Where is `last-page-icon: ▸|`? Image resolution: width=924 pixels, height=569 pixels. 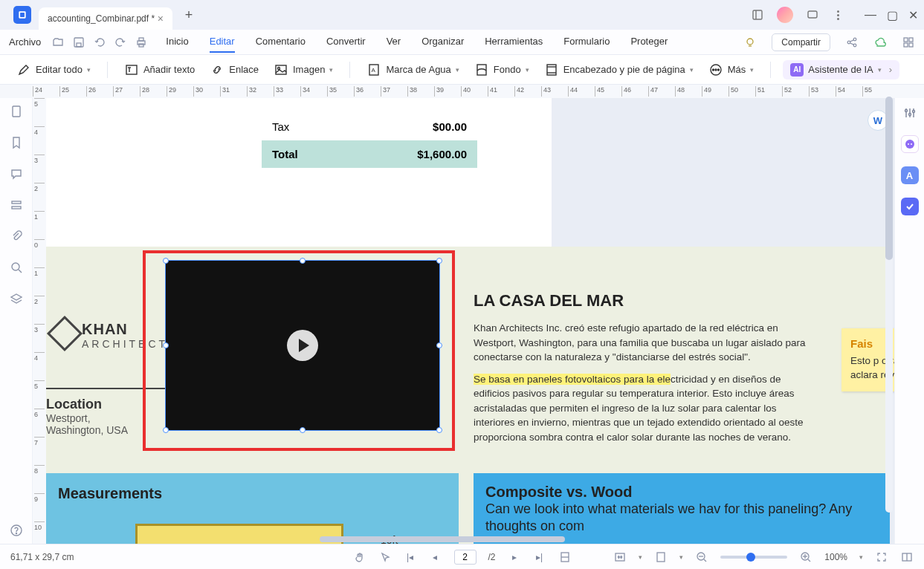
last-page-icon: ▸| is located at coordinates (540, 557).